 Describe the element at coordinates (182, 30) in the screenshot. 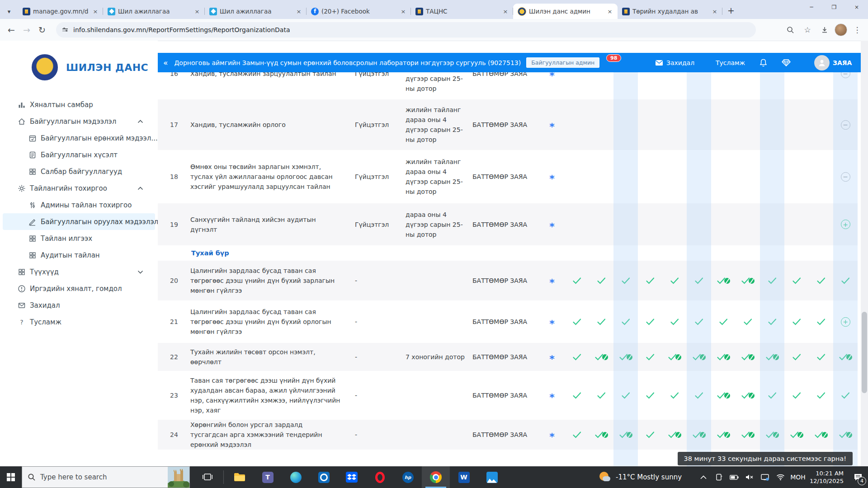

I see `url-text: info.shilendans.gov.mn/ReportFormSetting…` at that location.